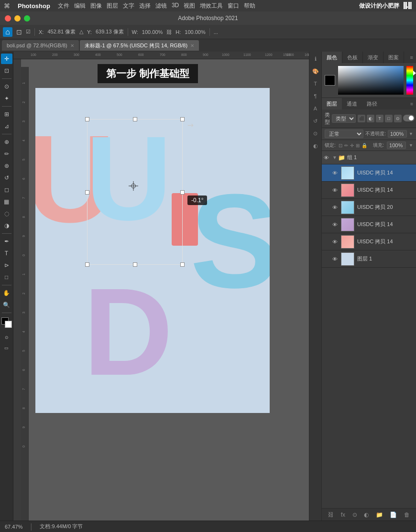  What do you see at coordinates (369, 259) in the screenshot?
I see `layer-item-5: 👁 图层 1` at bounding box center [369, 259].